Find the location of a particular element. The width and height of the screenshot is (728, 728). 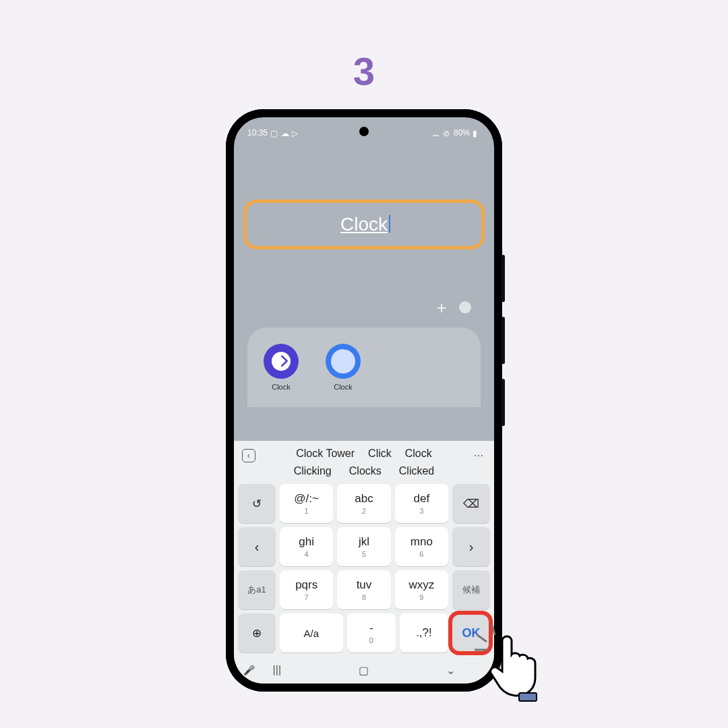

suggestion-back-icon: ‹ is located at coordinates (249, 456).